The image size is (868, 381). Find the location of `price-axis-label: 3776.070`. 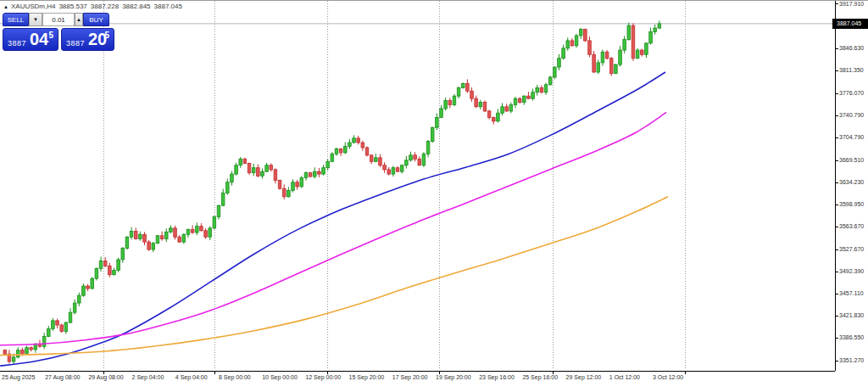

price-axis-label: 3776.070 is located at coordinates (851, 93).